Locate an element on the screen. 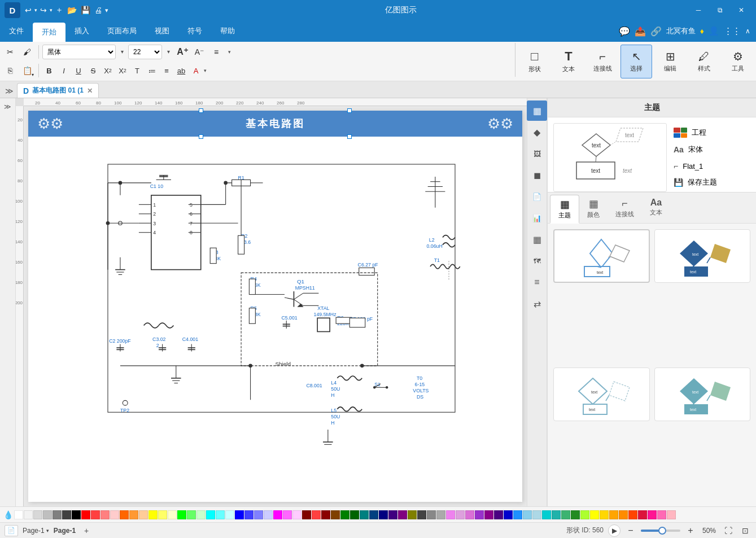 This screenshot has width=756, height=538. underline-button: U is located at coordinates (78, 71).